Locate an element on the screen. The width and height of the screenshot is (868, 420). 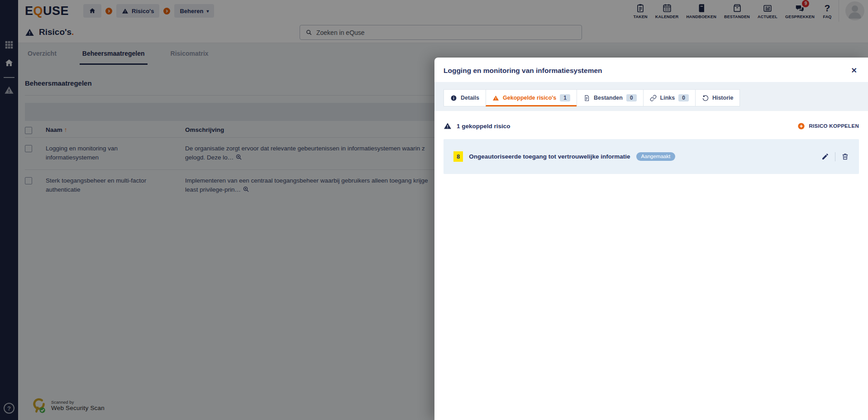
risk-title: Ongeautoriseerde toegang tot vertrouweli… is located at coordinates (549, 157).